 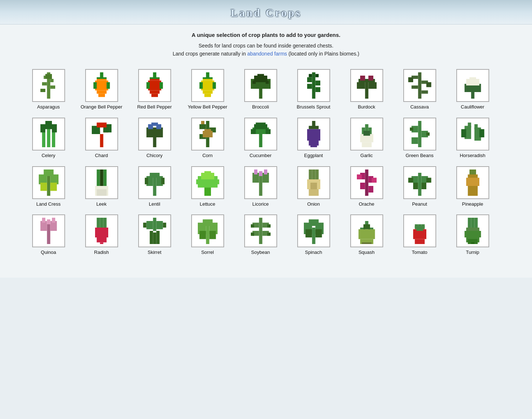 I want to click on crop-item-celery: Celery, so click(x=48, y=138).